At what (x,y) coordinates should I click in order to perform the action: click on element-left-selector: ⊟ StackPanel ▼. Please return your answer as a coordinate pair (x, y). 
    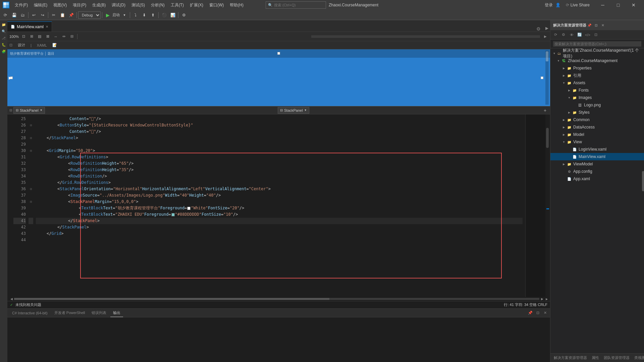
    Looking at the image, I should click on (29, 110).